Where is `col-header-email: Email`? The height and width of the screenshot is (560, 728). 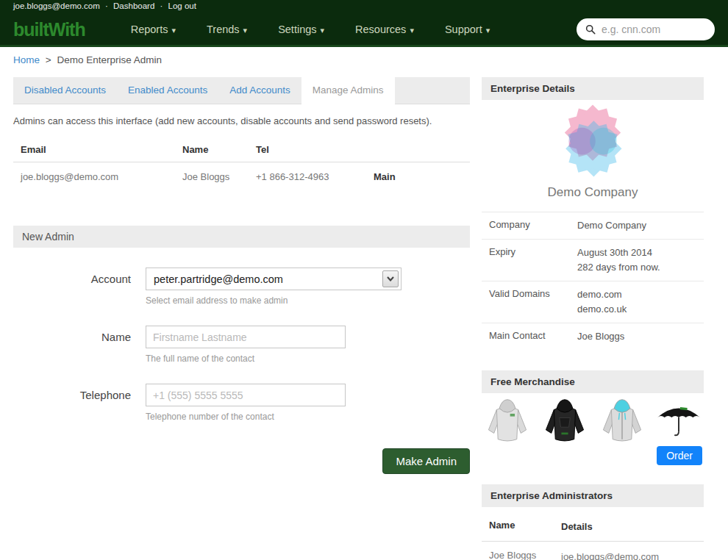
col-header-email: Email is located at coordinates (101, 150).